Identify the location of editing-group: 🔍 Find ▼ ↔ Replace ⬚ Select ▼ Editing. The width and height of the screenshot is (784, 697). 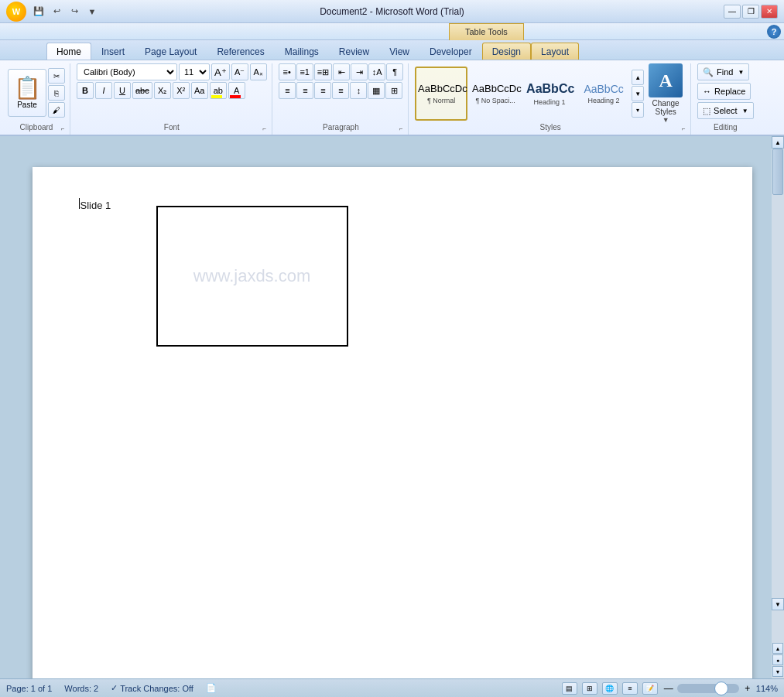
(726, 99).